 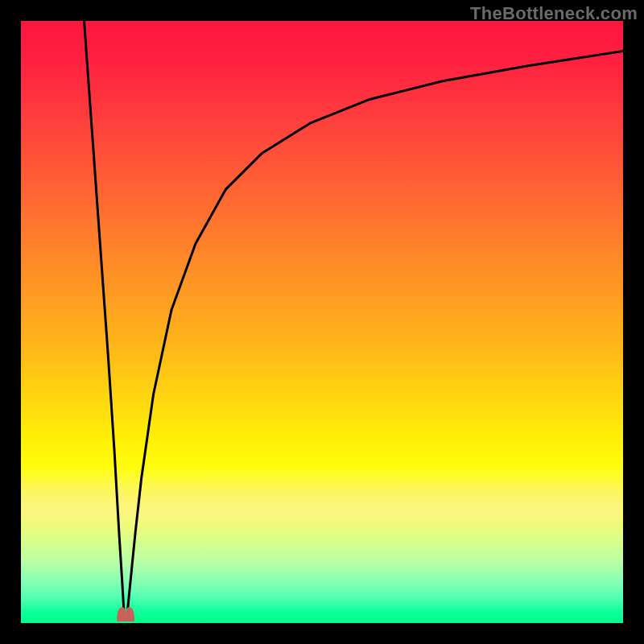 What do you see at coordinates (126, 614) in the screenshot?
I see `notch-marker` at bounding box center [126, 614].